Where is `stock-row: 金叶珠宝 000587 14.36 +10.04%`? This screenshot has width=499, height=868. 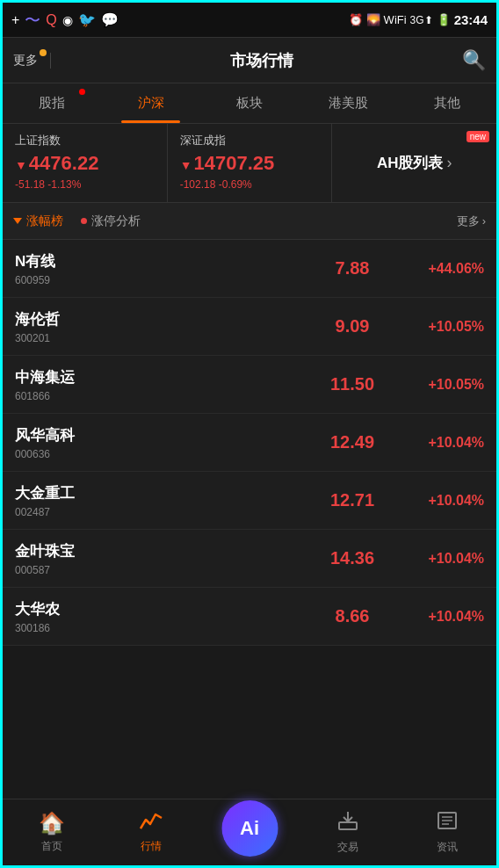 stock-row: 金叶珠宝 000587 14.36 +10.04% is located at coordinates (250, 559).